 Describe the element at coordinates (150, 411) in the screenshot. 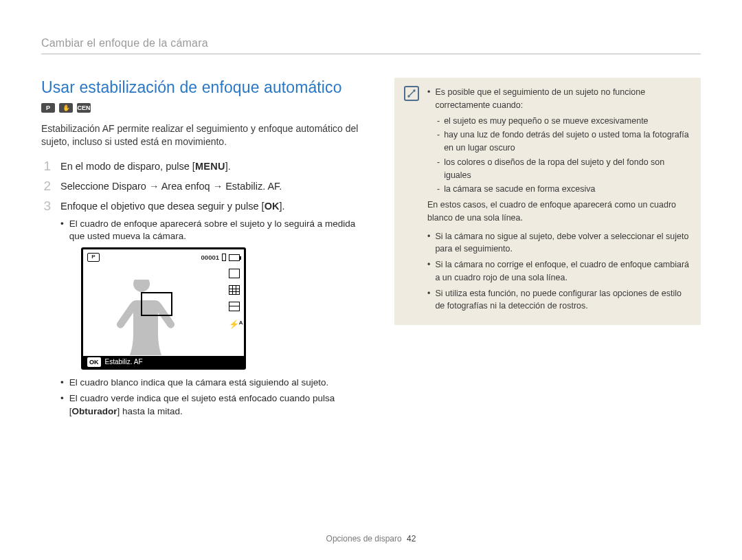

I see `bullet-text-b: ] hasta la mitad.` at that location.